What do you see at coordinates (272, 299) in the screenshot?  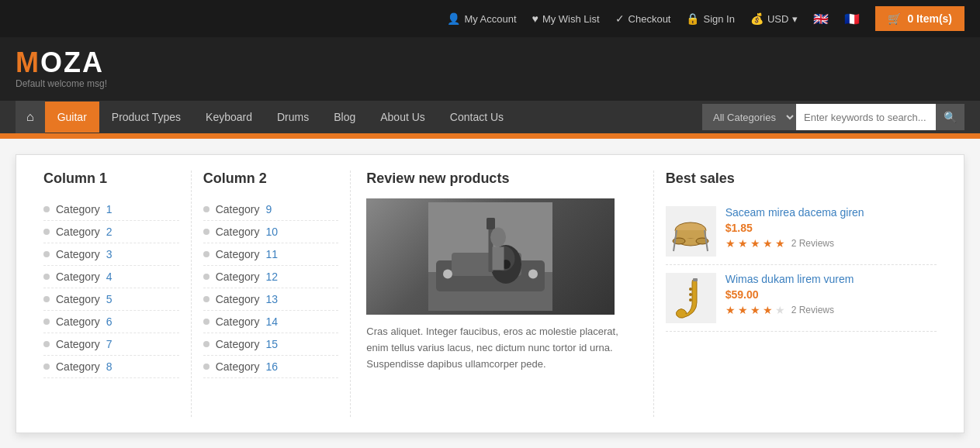 I see `category-link: 13` at bounding box center [272, 299].